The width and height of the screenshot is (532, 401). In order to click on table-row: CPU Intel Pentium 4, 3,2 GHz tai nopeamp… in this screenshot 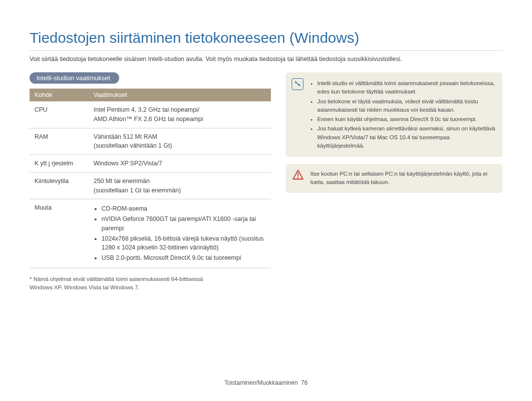, I will do `click(150, 115)`.